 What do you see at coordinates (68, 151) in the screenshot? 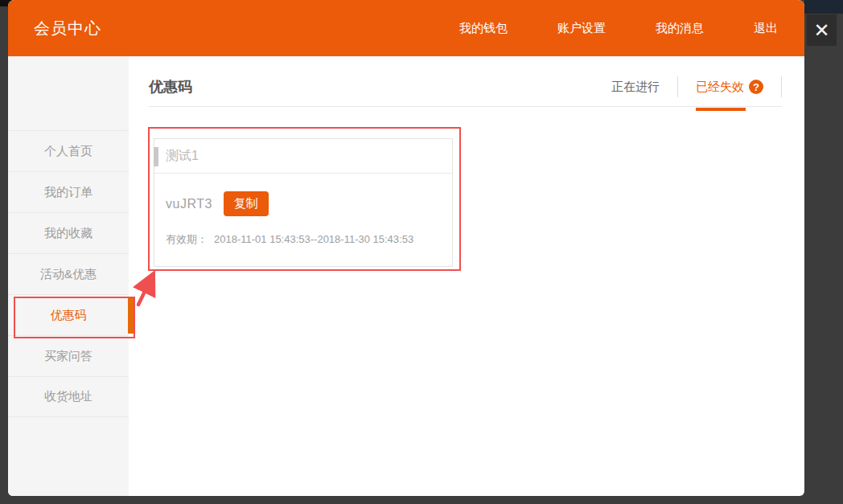
I see `sidebar-item-personal-home: 个人首页` at bounding box center [68, 151].